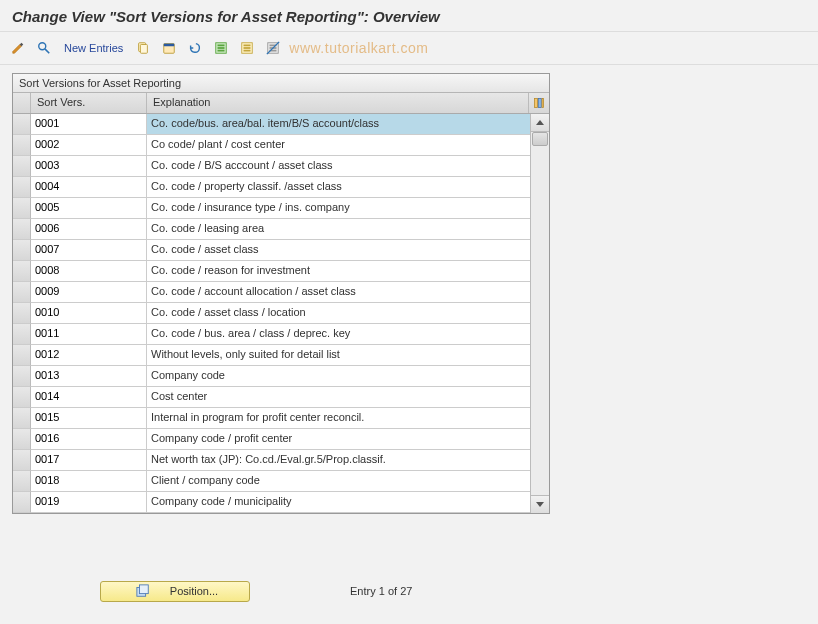 Image resolution: width=818 pixels, height=624 pixels. I want to click on explanation-cell: Co. code/bus. area/bal. item/B/S account…, so click(338, 124).